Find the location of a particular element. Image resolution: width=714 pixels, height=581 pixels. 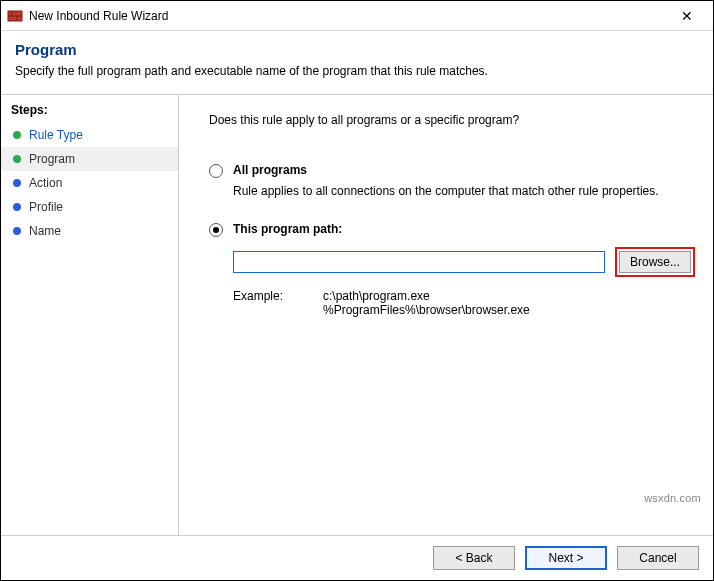

watermark: wsxdn.com is located at coordinates (672, 498).